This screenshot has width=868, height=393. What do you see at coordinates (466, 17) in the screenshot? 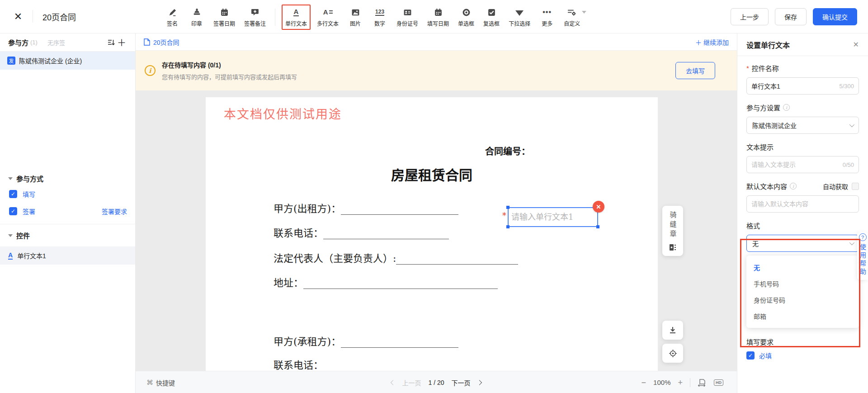
I see `tool-radio: 单选框` at bounding box center [466, 17].